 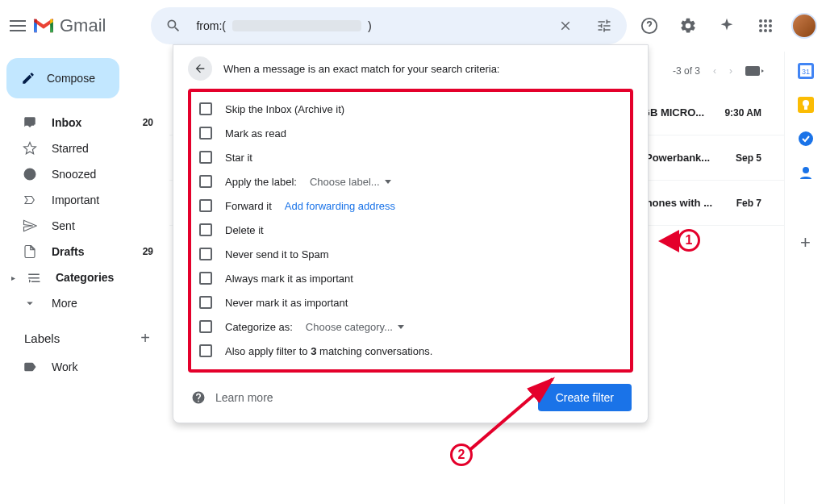 What do you see at coordinates (85, 200) in the screenshot?
I see `sidebar-item-important: Important` at bounding box center [85, 200].